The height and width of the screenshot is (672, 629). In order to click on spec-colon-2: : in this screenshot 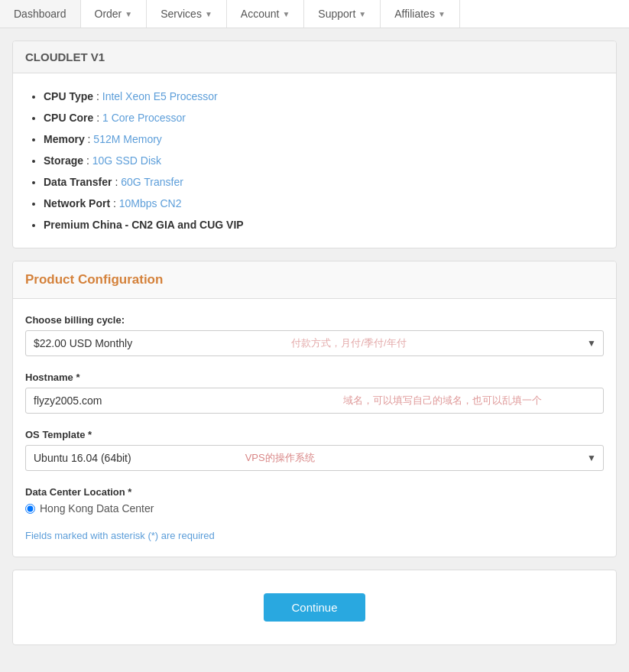, I will do `click(99, 118)`.